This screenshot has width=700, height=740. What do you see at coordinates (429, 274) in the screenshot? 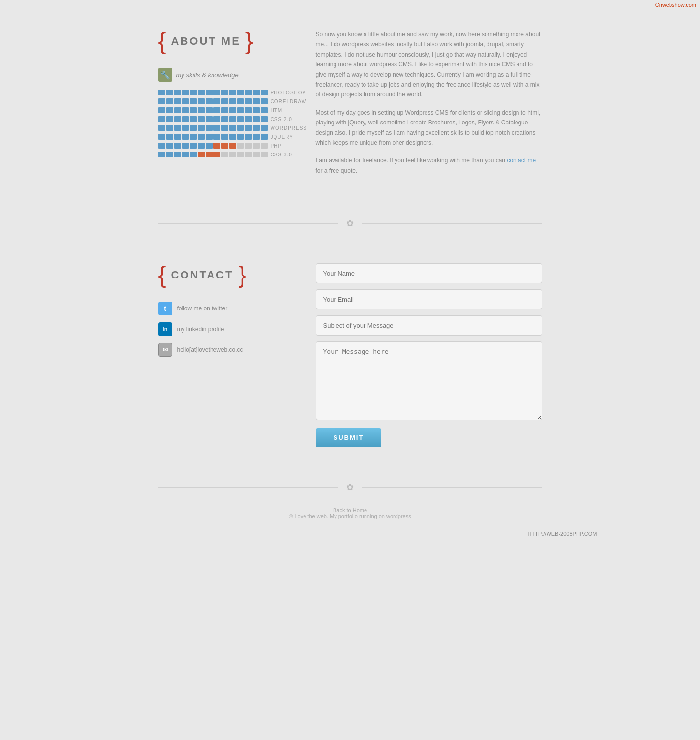
I see `name-input` at bounding box center [429, 274].